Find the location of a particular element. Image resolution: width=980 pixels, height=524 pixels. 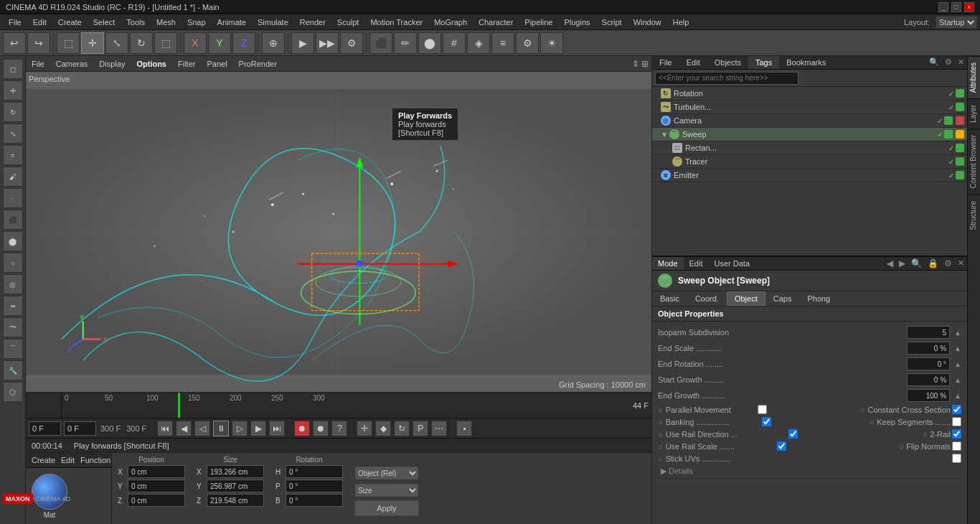

goto-end-btn: ⏭ is located at coordinates (277, 429).